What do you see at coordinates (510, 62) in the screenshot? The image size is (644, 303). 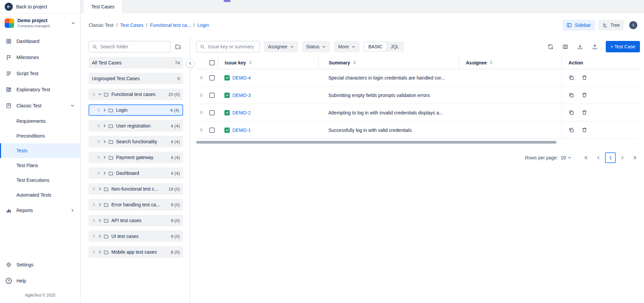 I see `column-header-assignee: Assignee` at bounding box center [510, 62].